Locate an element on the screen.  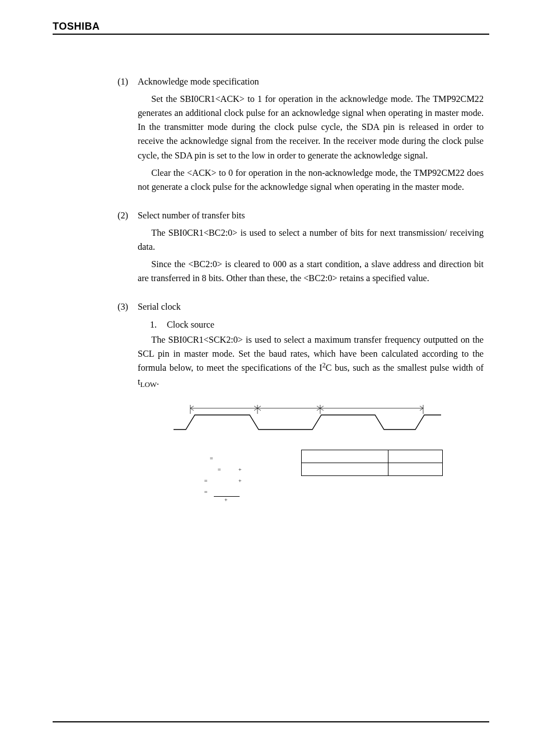
table-h1 is located at coordinates (345, 457).